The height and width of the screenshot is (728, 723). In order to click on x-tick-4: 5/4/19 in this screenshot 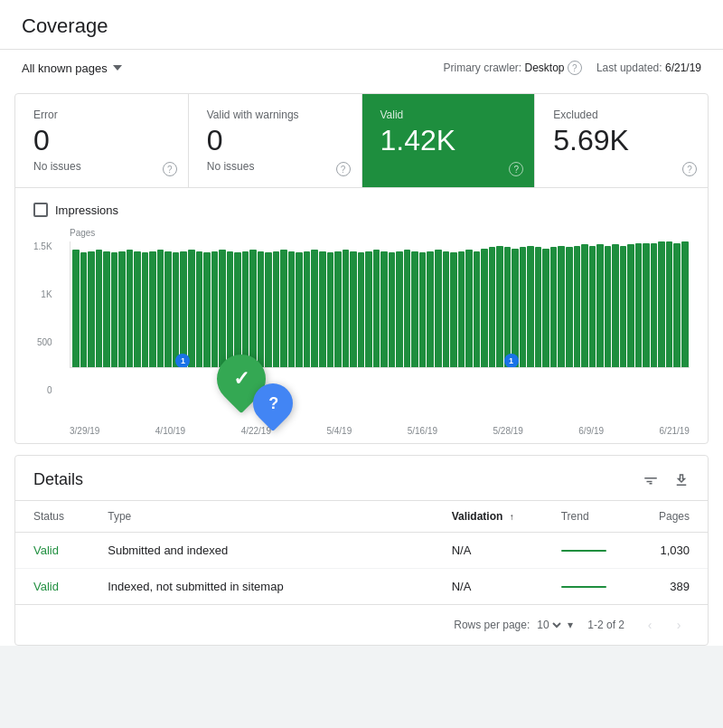, I will do `click(339, 430)`.